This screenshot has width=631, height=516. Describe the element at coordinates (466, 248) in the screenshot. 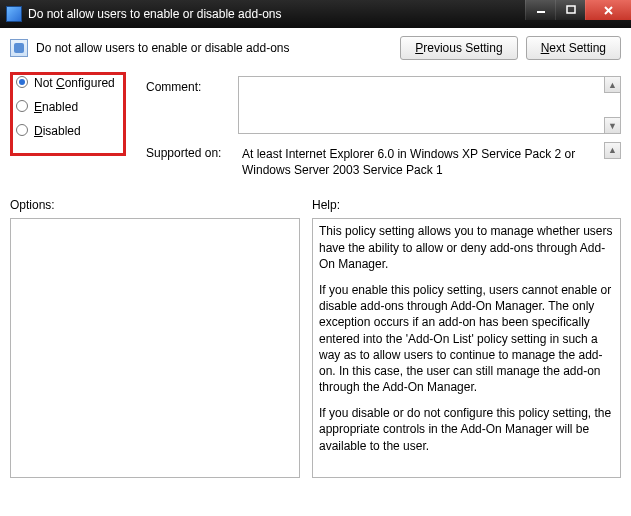

I see `help-paragraph: This policy setting allows you to manage…` at that location.